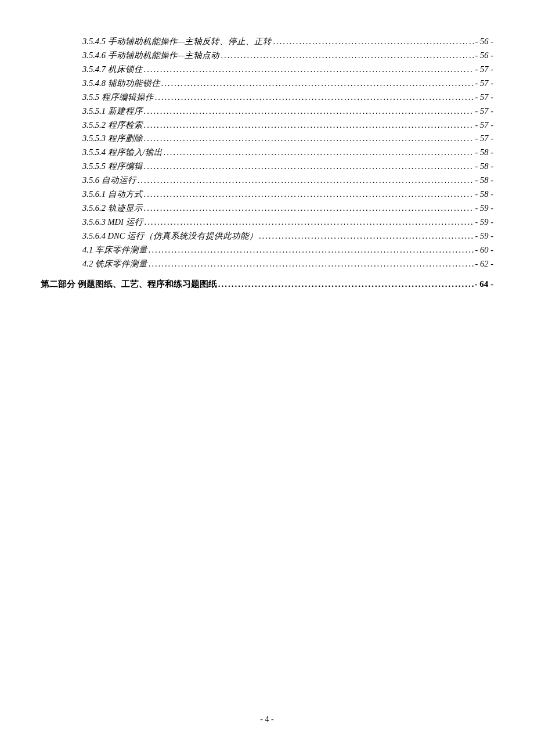 The height and width of the screenshot is (756, 534). What do you see at coordinates (267, 125) in the screenshot?
I see `toc-entry: 3.5.5.2 程序检索- 57 -` at bounding box center [267, 125].